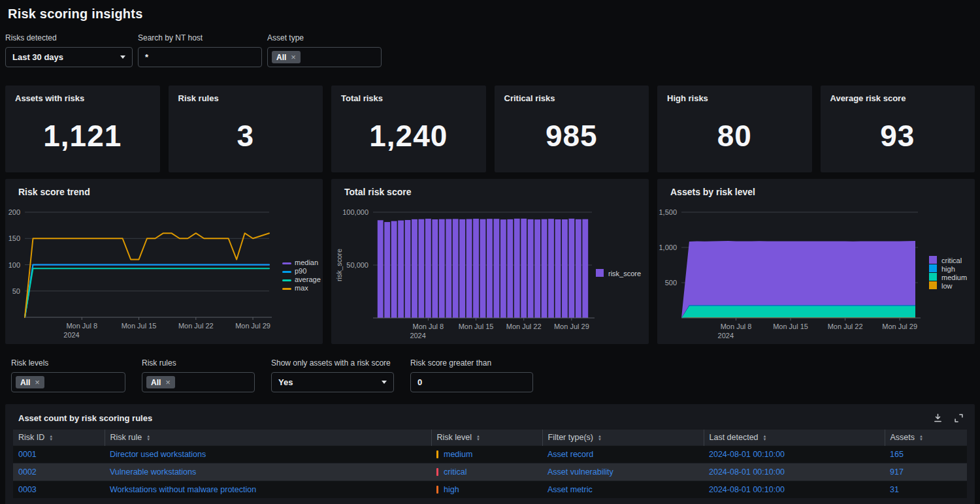 This screenshot has width=980, height=504. What do you see at coordinates (139, 326) in the screenshot?
I see `svg-text: Mon Jul 15` at bounding box center [139, 326].